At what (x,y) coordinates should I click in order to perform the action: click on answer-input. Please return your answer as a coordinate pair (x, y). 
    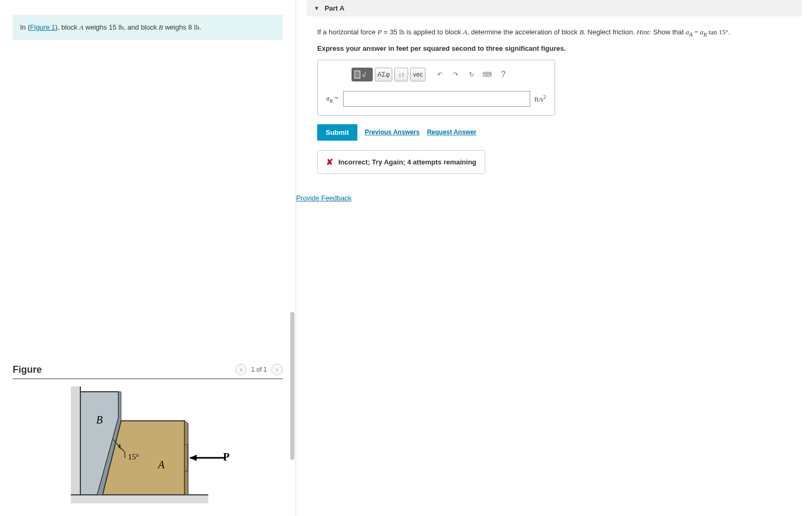
    Looking at the image, I should click on (437, 99).